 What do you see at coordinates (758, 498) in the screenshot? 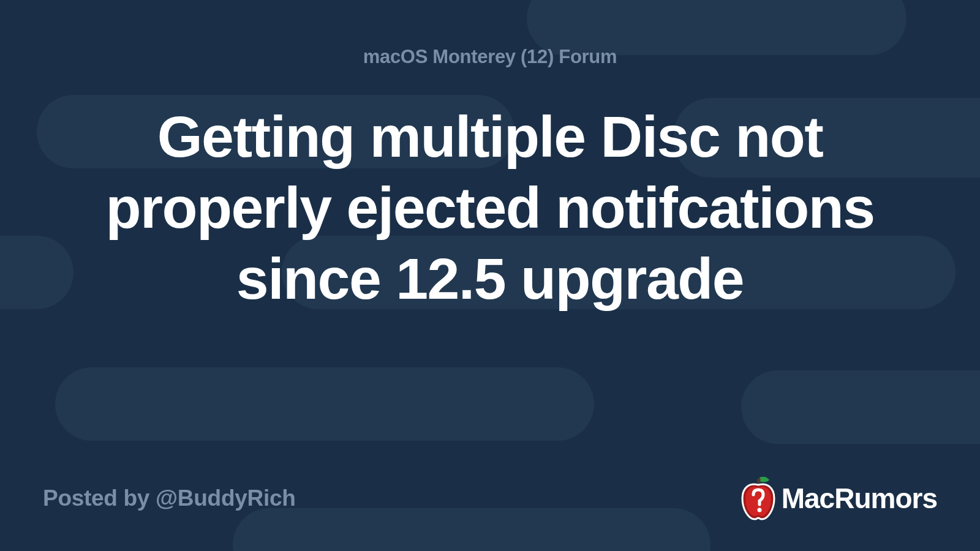
I see `apple-icon` at bounding box center [758, 498].